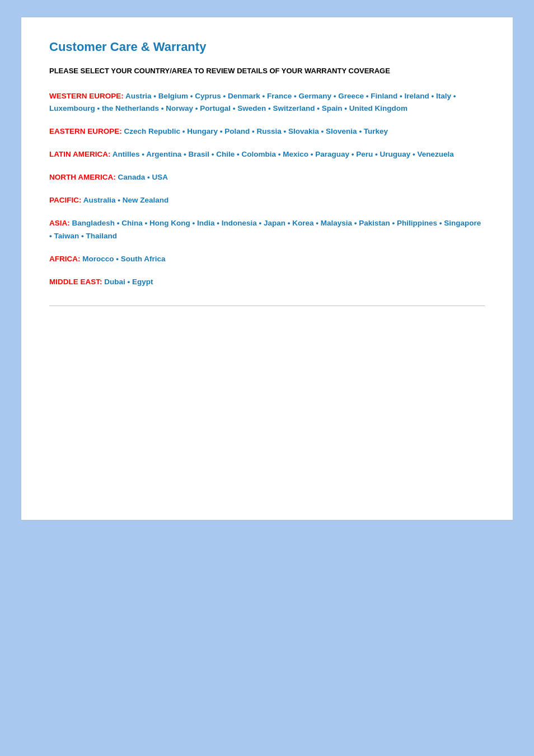 The image size is (534, 756). What do you see at coordinates (101, 236) in the screenshot?
I see `country-link-thailand: Thailand` at bounding box center [101, 236].